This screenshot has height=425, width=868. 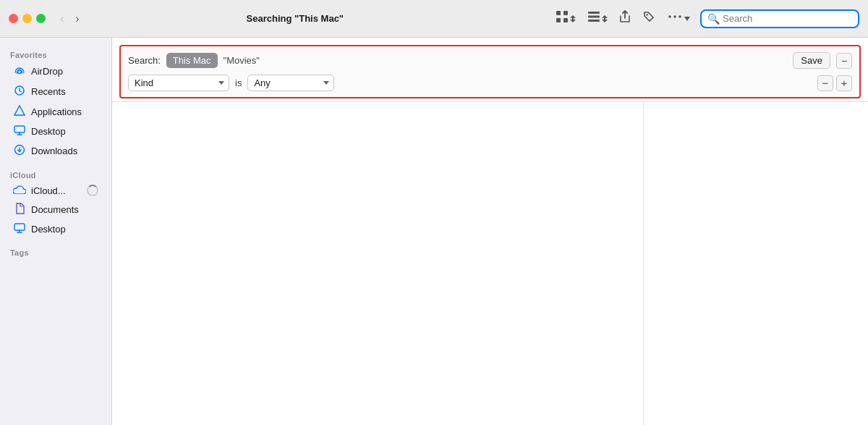 What do you see at coordinates (48, 229) in the screenshot?
I see `desktop2-label: Desktop` at bounding box center [48, 229].